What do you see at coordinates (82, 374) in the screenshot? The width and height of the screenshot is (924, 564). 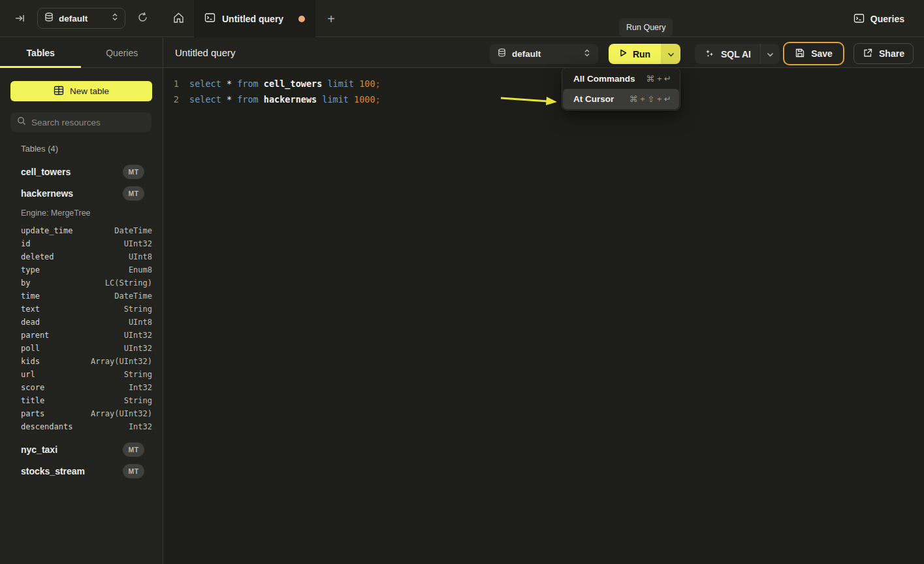 I see `column-row: urlString` at bounding box center [82, 374].